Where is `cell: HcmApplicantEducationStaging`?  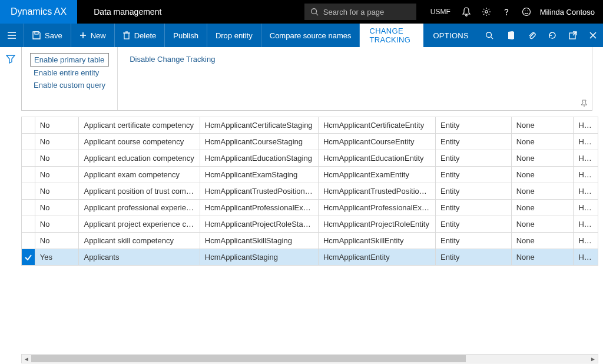
cell: HcmApplicantEducationStaging is located at coordinates (259, 158).